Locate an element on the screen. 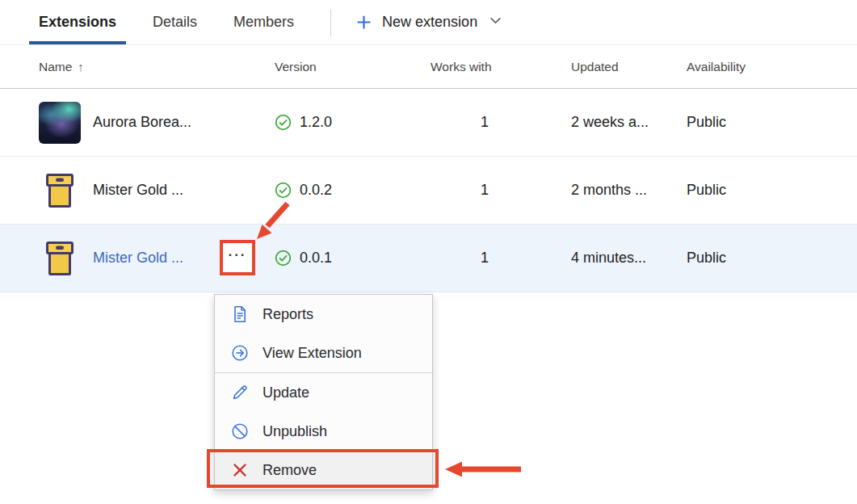  updated-value: 4 minutes... is located at coordinates (628, 258).